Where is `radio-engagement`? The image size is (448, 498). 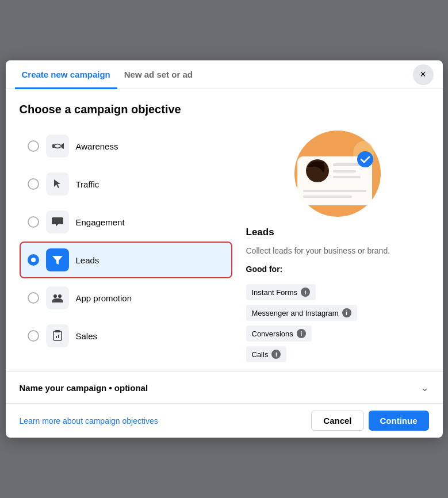
radio-engagement is located at coordinates (33, 222).